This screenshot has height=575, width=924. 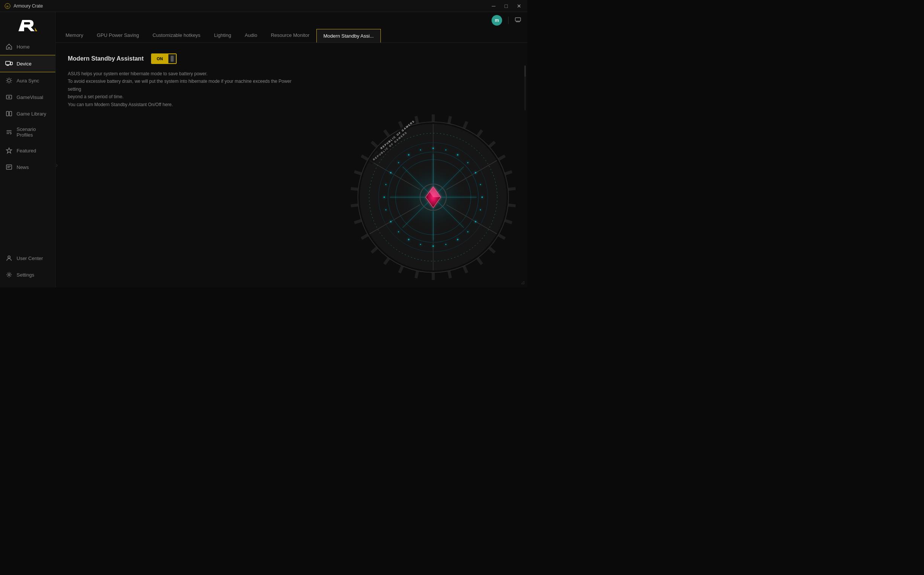 What do you see at coordinates (28, 167) in the screenshot?
I see `sidebar-item-news: News` at bounding box center [28, 167].